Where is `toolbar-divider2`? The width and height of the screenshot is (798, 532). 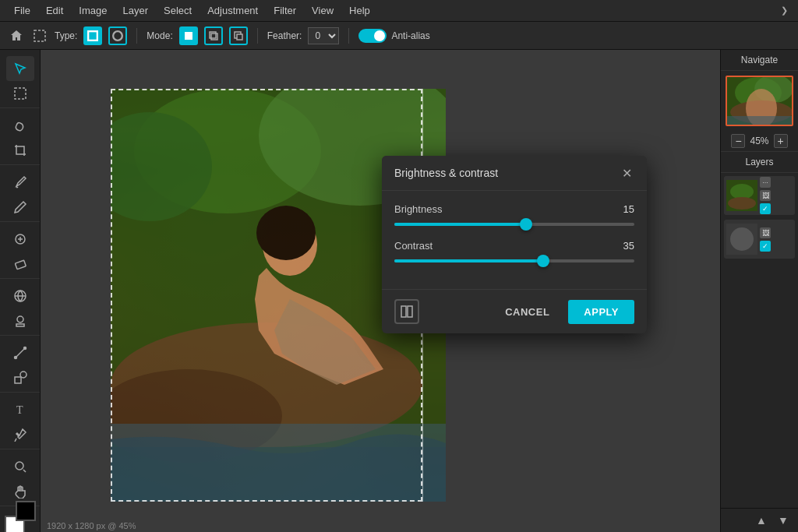
toolbar-divider2 is located at coordinates (257, 36).